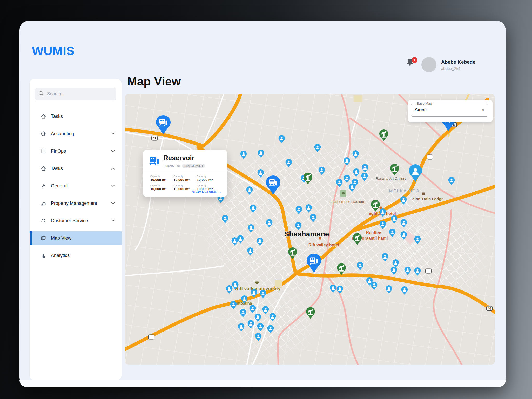 The width and height of the screenshot is (532, 399). Describe the element at coordinates (76, 134) in the screenshot. I see `sidebar-item-accounting: Accounting` at that location.